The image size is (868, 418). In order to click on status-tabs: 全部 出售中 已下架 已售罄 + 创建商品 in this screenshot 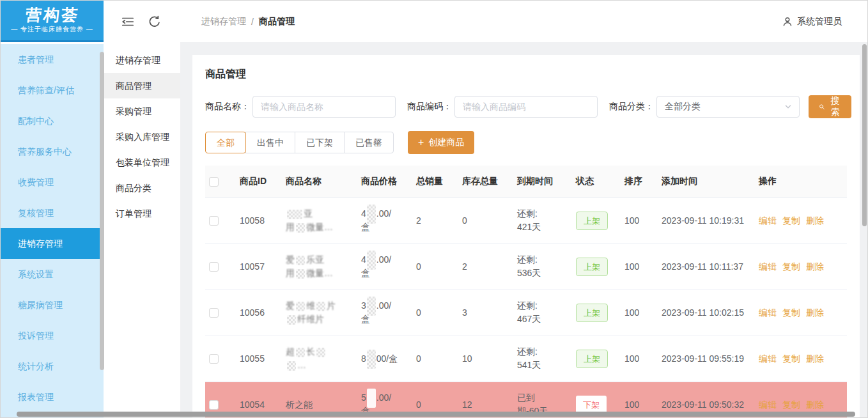, I will do `click(526, 143)`.